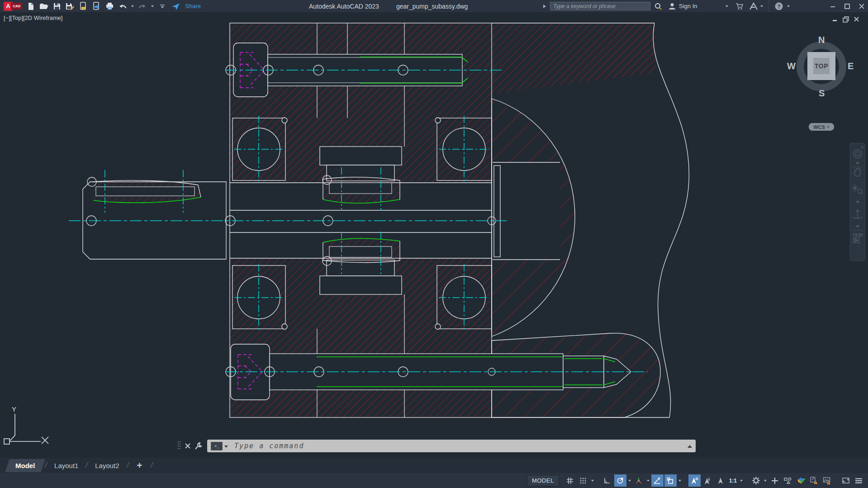 Image resolution: width=868 pixels, height=488 pixels. I want to click on annotation-add-button, so click(774, 480).